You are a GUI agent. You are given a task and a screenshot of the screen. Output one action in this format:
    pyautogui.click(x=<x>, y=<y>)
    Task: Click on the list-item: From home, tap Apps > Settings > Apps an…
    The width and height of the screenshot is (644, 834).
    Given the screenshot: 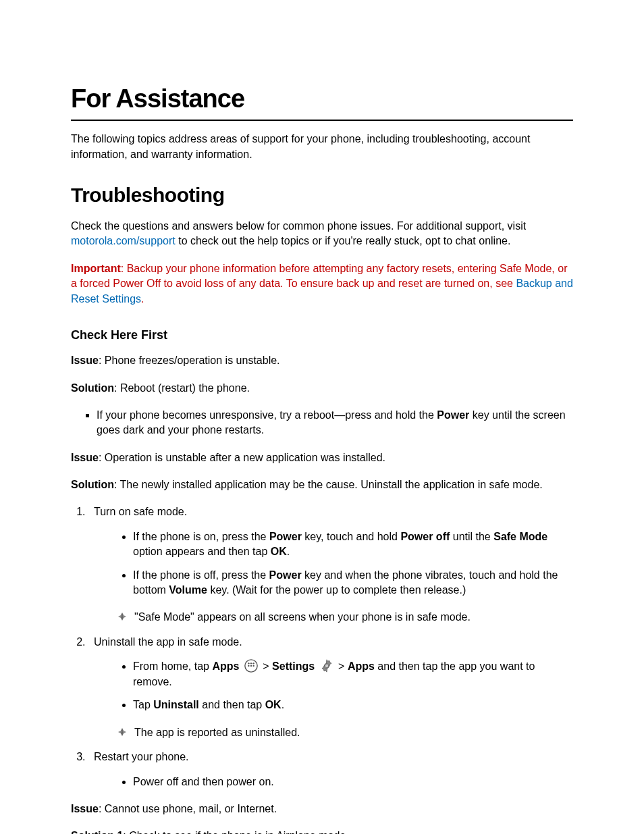 What is the action you would take?
    pyautogui.click(x=353, y=674)
    